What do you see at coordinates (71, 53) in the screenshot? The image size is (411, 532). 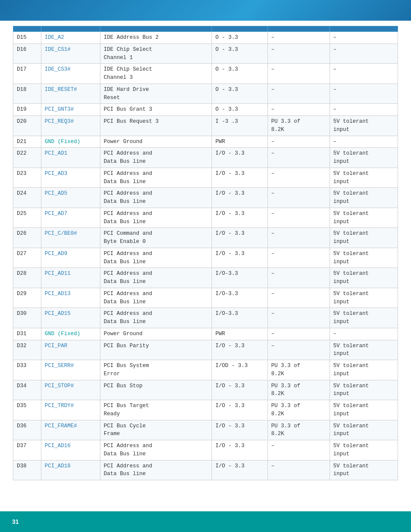 I see `cell-signal: IDE_CS1#` at bounding box center [71, 53].